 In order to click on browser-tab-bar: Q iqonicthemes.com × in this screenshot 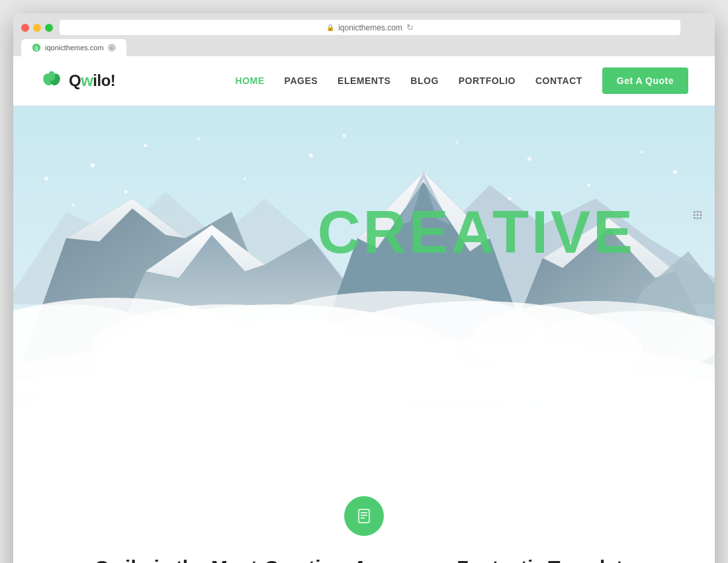, I will do `click(364, 48)`.